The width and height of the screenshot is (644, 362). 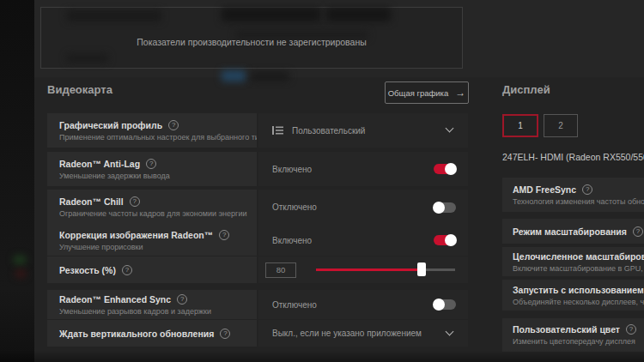 What do you see at coordinates (258, 269) in the screenshot?
I see `setting-row-sharpness: Резкость (%) ?` at bounding box center [258, 269].